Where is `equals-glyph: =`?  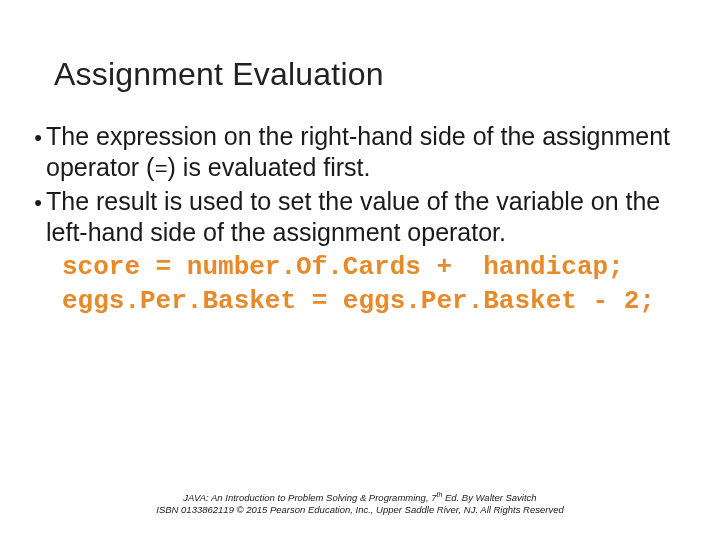
equals-glyph: = is located at coordinates (160, 170).